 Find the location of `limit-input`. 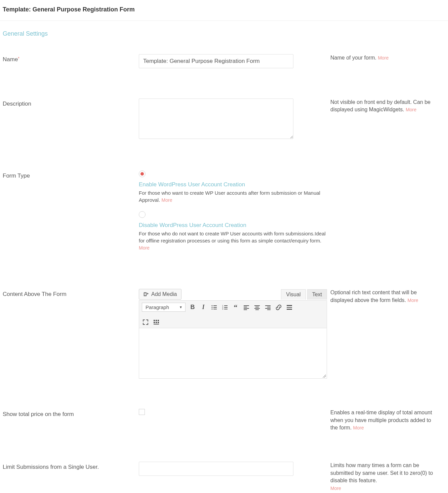

limit-input is located at coordinates (216, 469).